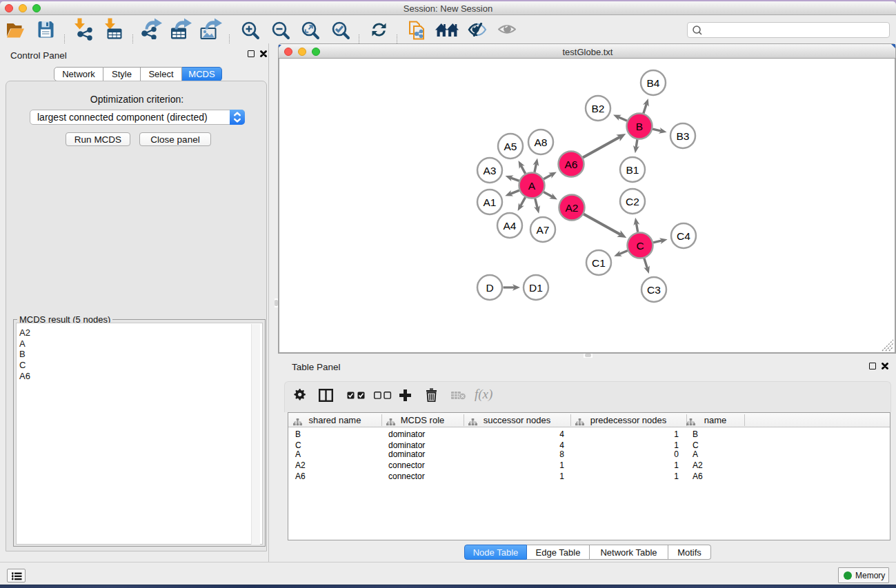  Describe the element at coordinates (599, 109) in the screenshot. I see `svg-text: B2` at that location.